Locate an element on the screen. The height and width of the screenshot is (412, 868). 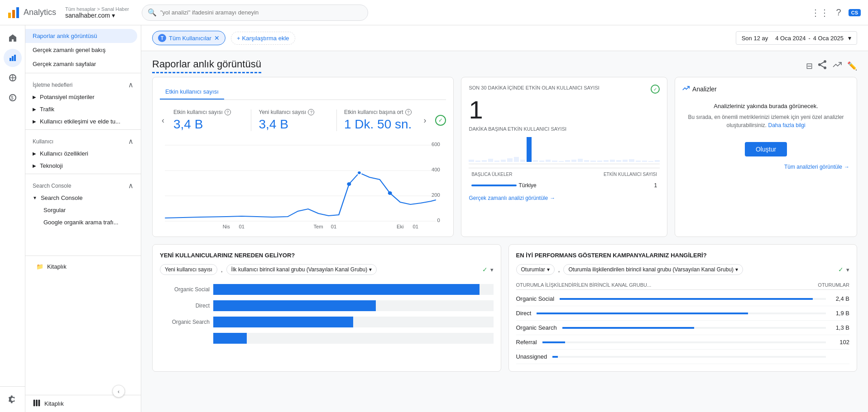
metric-tab-active-users: Etkin kullanıcı sayısı is located at coordinates (192, 92).